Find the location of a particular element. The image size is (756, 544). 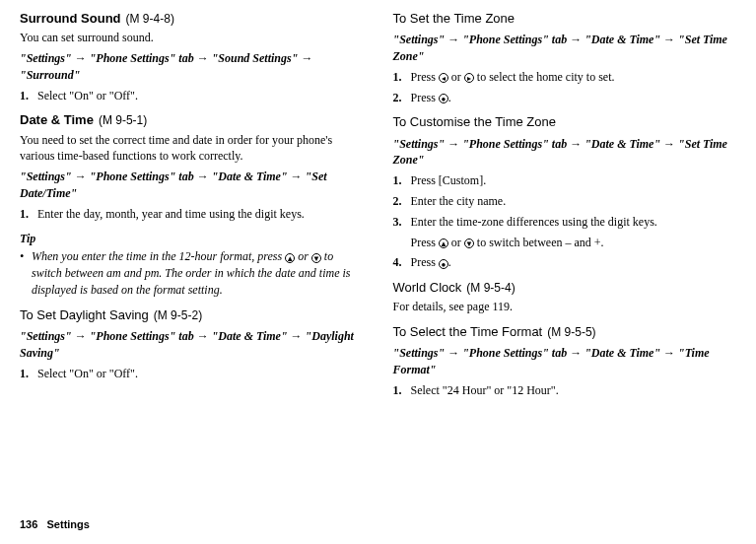

tip-text: When you enter the time in the 12-hour f… is located at coordinates (197, 273).